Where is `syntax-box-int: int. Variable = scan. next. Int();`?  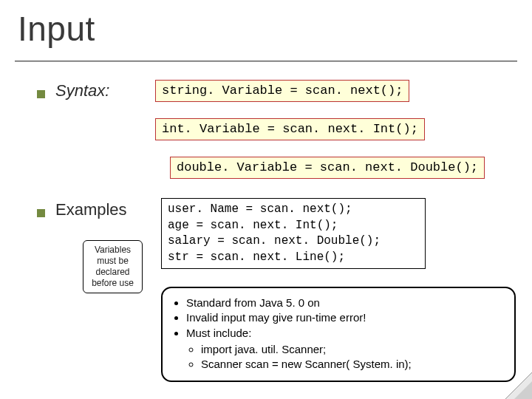
syntax-box-int: int. Variable = scan. next. Int(); is located at coordinates (290, 129).